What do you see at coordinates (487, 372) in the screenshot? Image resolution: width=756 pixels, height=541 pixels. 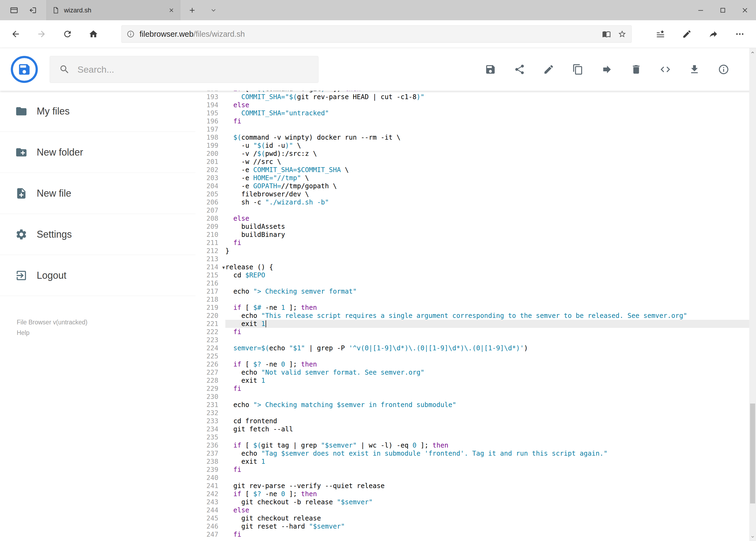 I see `code-line: echo "Not valid semver format. See semve…` at bounding box center [487, 372].